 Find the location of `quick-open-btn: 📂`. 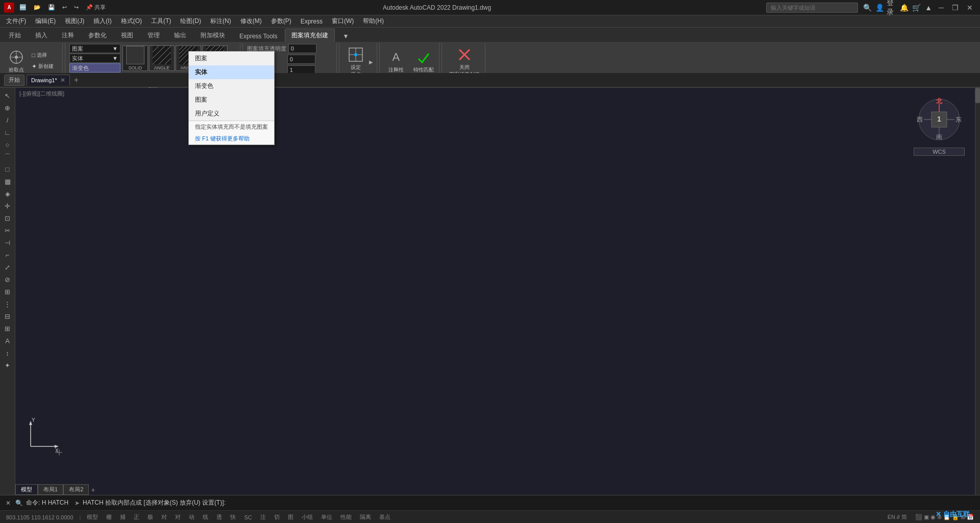

quick-open-btn: 📂 is located at coordinates (37, 7).